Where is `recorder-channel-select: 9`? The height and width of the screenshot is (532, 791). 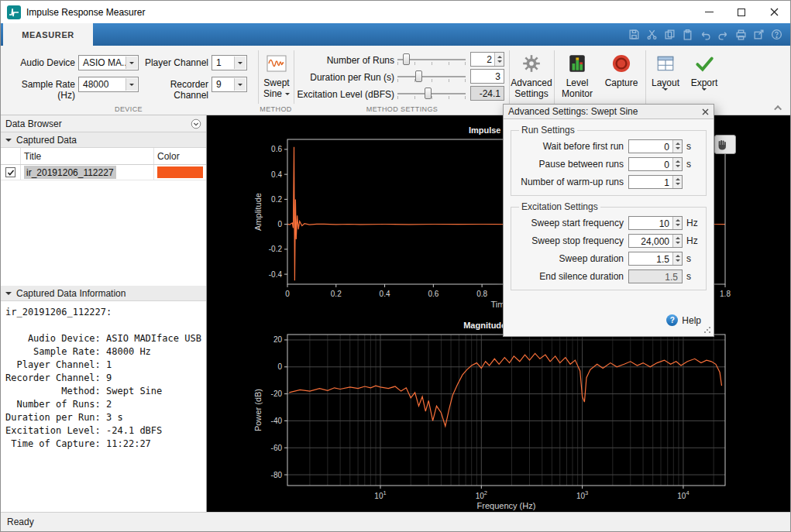
recorder-channel-select: 9 is located at coordinates (229, 84).